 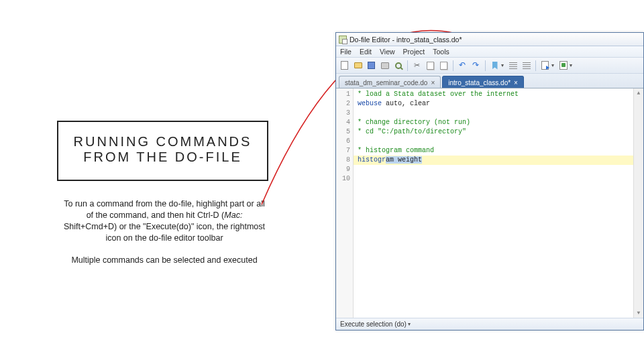 I want to click on line-number: 2, so click(x=343, y=104).